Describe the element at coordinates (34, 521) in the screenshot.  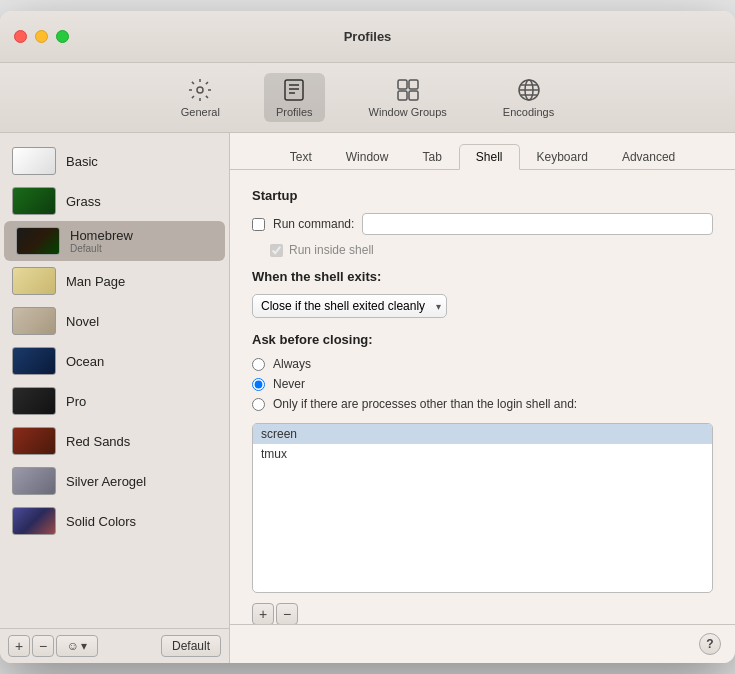
I see `profile-thumb-solid` at that location.